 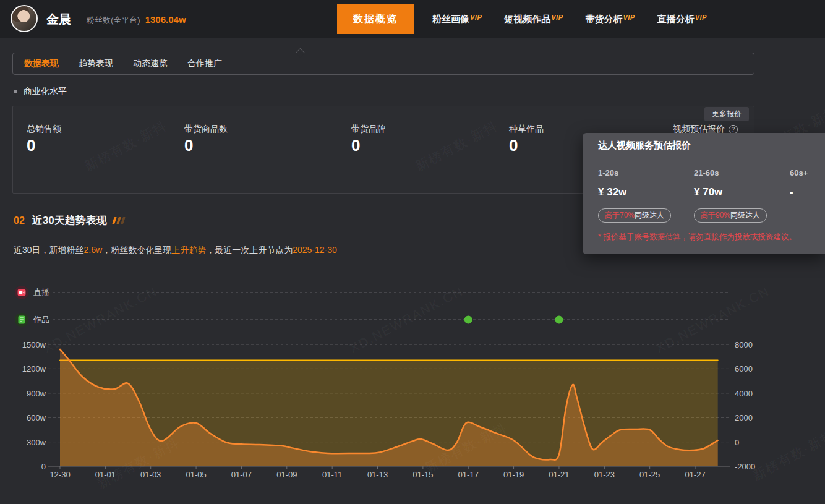 I want to click on rank-badge: 高于70%同级达人, so click(x=635, y=215).